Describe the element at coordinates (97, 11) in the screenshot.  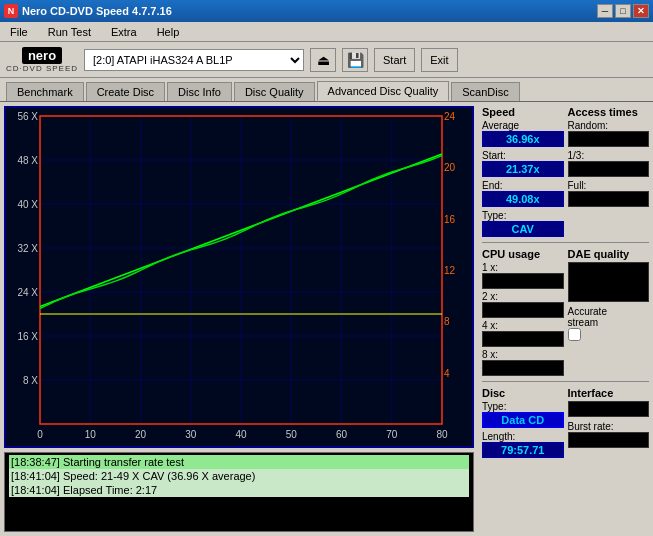
I see `window-title: Nero CD-DVD Speed 4.7.7.16` at that location.